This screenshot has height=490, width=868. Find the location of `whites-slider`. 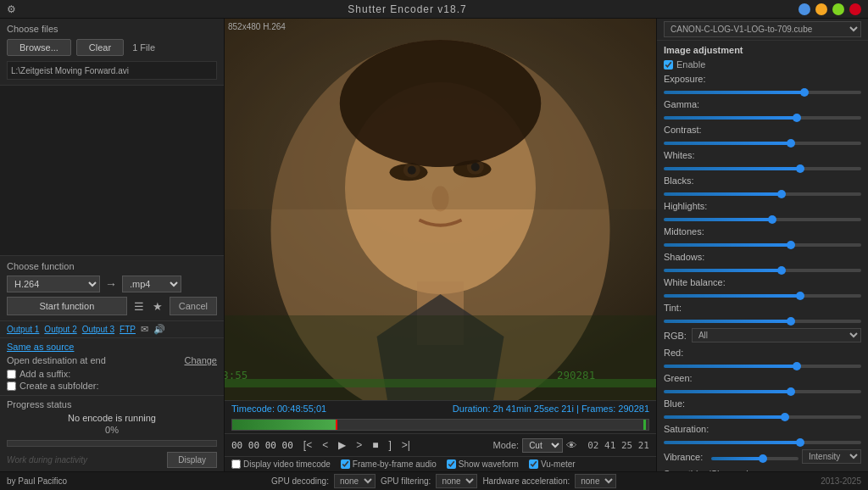

whites-slider is located at coordinates (763, 169).